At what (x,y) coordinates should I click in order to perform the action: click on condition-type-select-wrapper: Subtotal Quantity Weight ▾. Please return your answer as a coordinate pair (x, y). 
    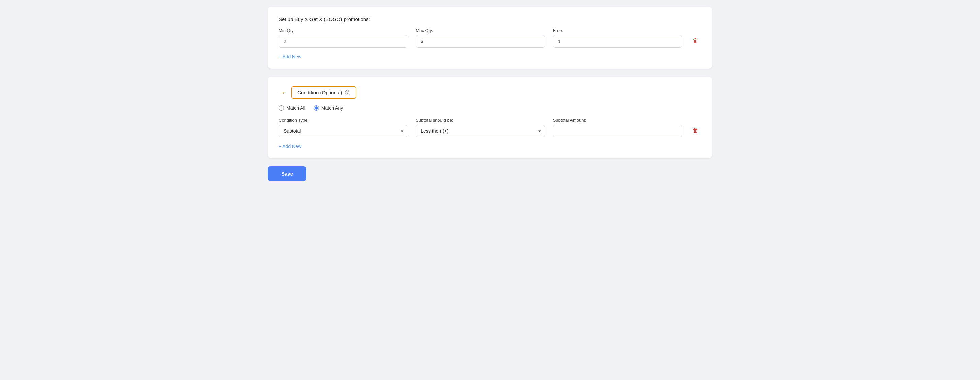
    Looking at the image, I should click on (343, 131).